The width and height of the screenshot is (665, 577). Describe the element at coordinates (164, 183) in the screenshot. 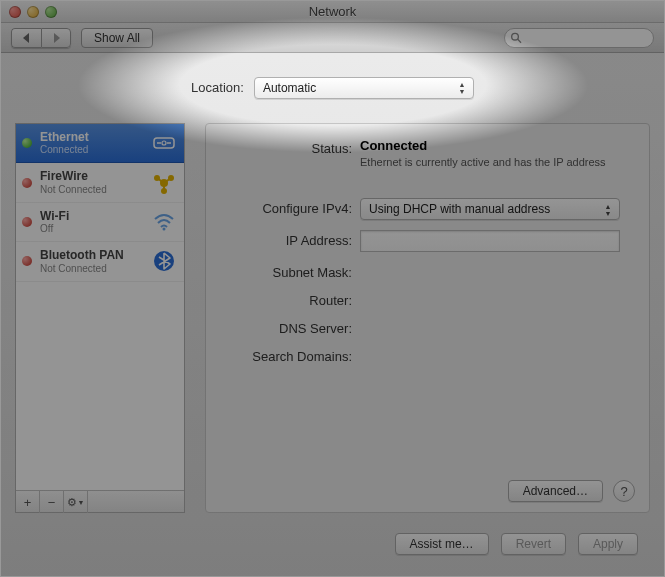

I see `firewire-icon` at that location.